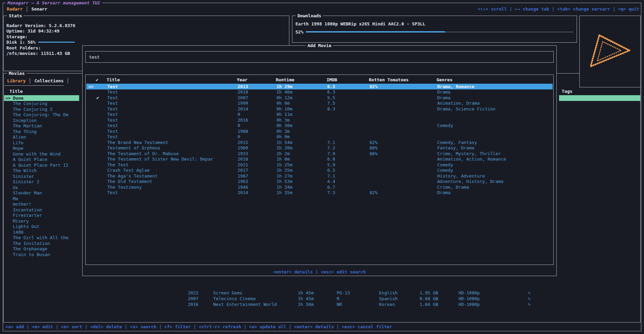 The height and width of the screenshot is (334, 644). What do you see at coordinates (42, 131) in the screenshot?
I see `library-list-item: The Thing` at bounding box center [42, 131].